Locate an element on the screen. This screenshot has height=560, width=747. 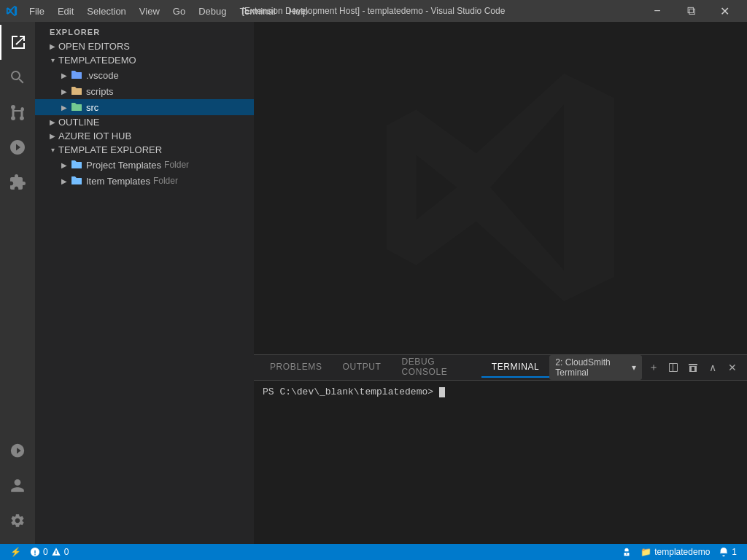
scripts-folder: ▶ scripts is located at coordinates (144, 91).